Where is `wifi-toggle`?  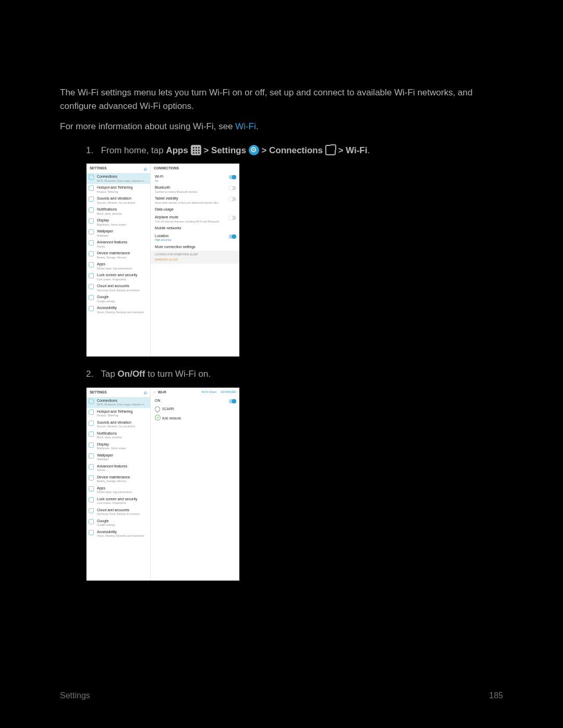 wifi-toggle is located at coordinates (232, 401).